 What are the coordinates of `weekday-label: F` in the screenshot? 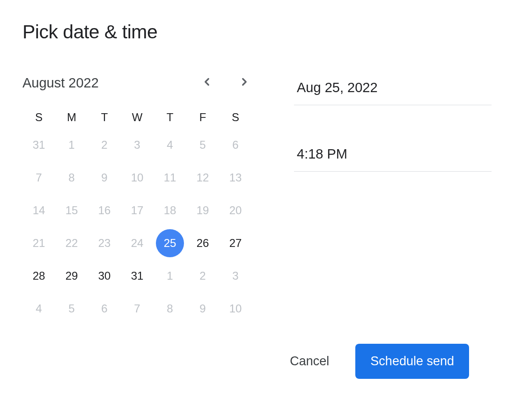 It's located at (203, 117).